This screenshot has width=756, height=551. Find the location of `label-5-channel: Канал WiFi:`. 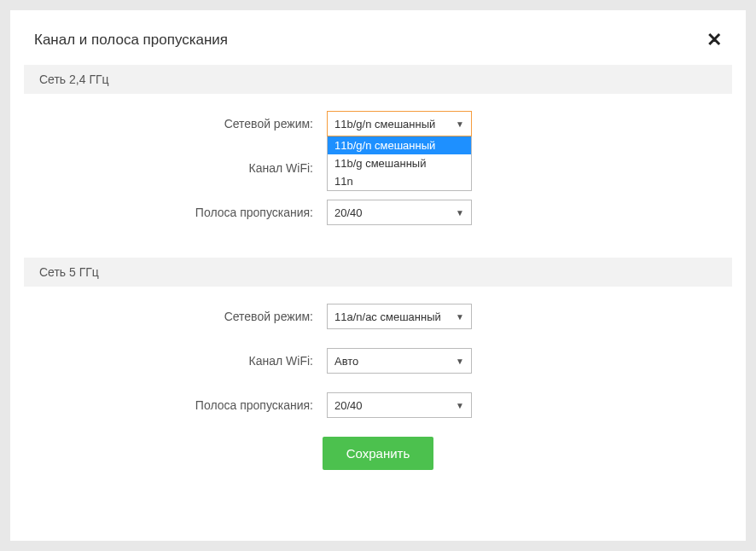

label-5-channel: Канал WiFi: is located at coordinates (176, 361).